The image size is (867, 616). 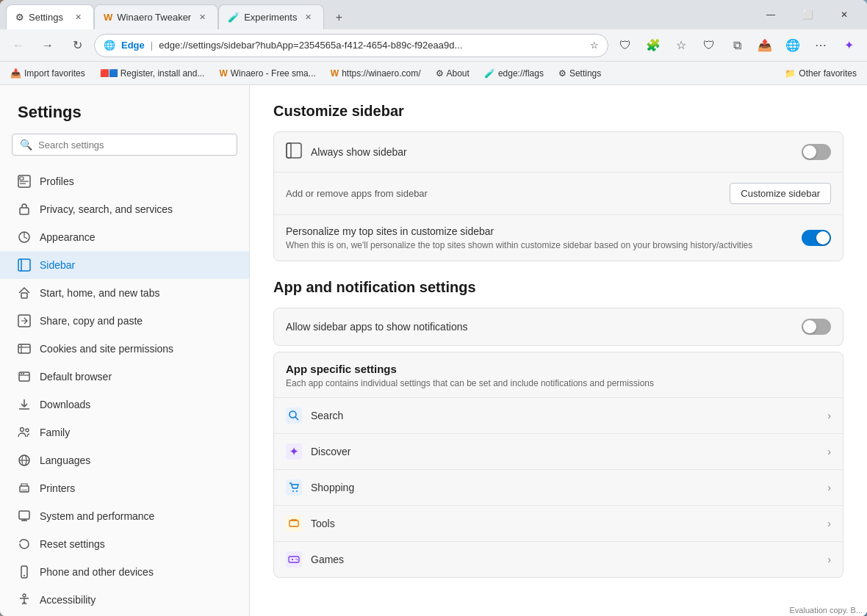 What do you see at coordinates (816, 152) in the screenshot?
I see `always-show-sidebar-toggle` at bounding box center [816, 152].